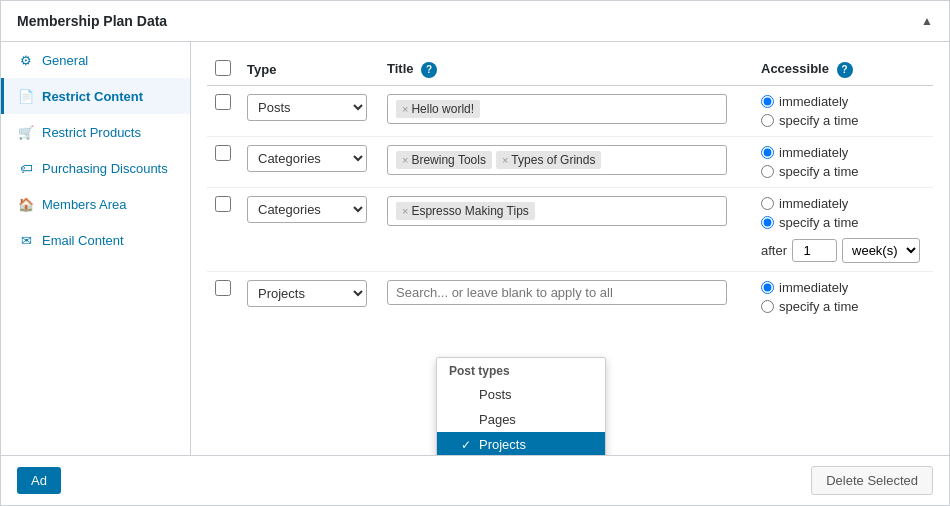 This screenshot has width=950, height=506. I want to click on row4-type-select: Projects, so click(307, 294).